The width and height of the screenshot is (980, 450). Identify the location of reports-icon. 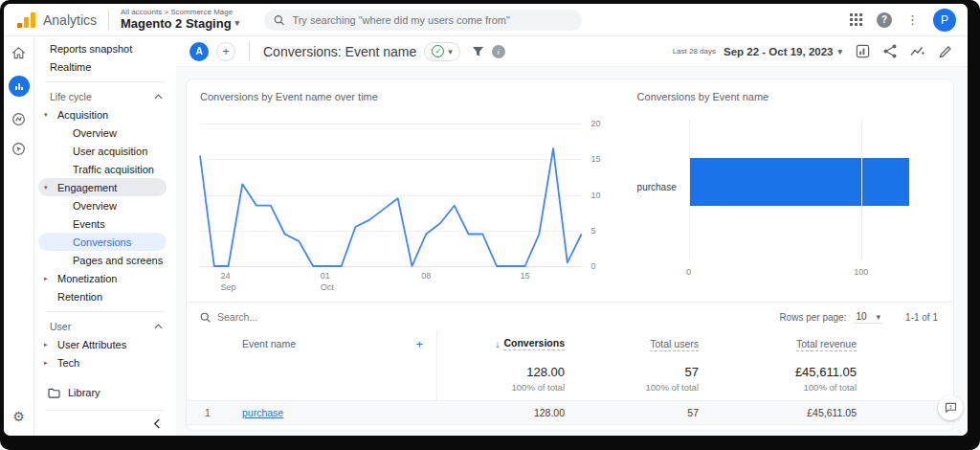
(19, 86).